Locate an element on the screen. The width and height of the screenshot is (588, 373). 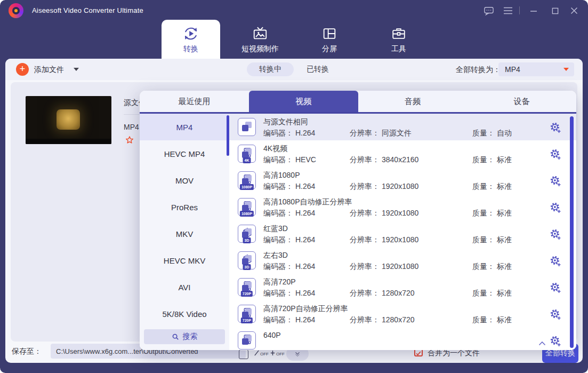
minimize-button is located at coordinates (534, 11).